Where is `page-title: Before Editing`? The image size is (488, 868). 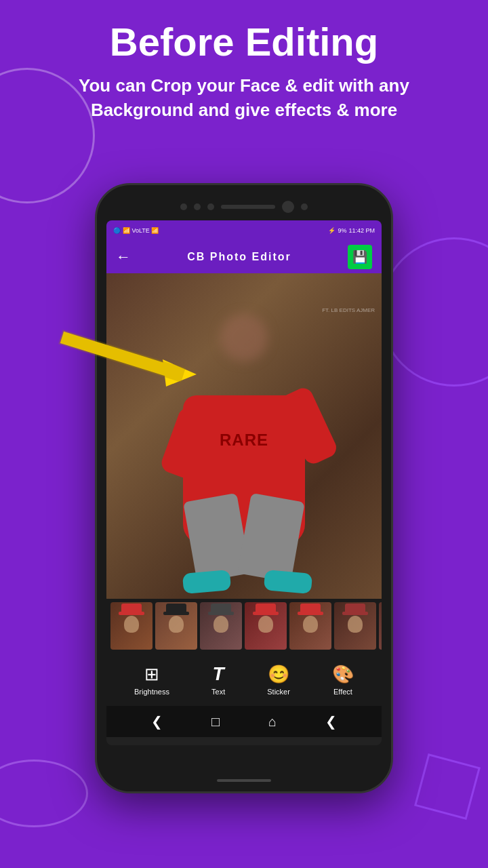 page-title: Before Editing is located at coordinates (244, 42).